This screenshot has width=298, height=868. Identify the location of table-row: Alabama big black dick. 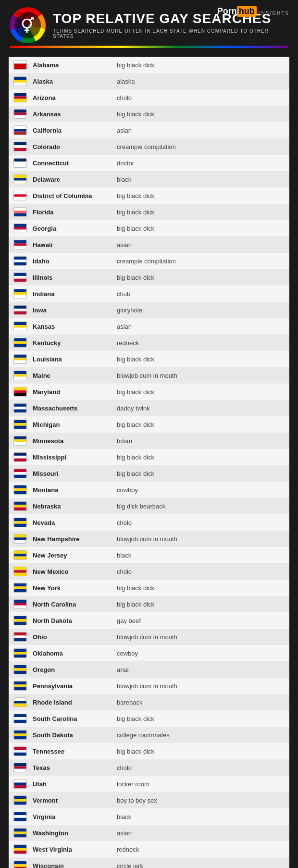
(149, 65).